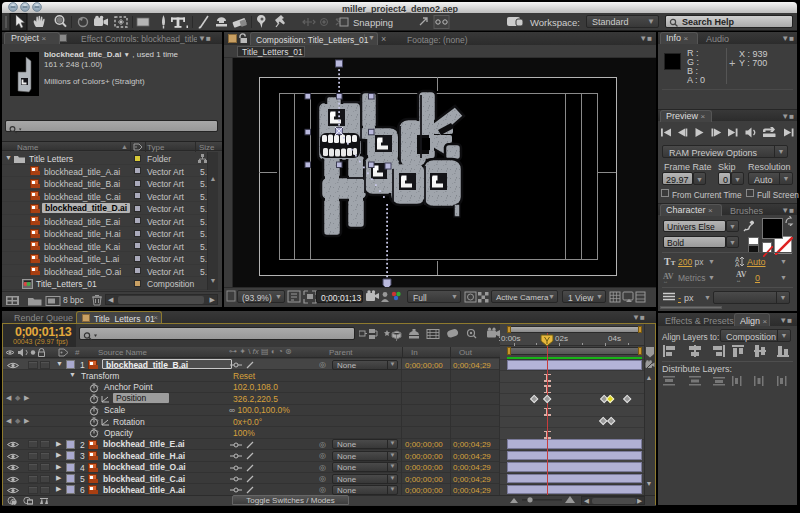 The image size is (800, 513). Describe the element at coordinates (373, 22) in the screenshot. I see `svg-text: Snapping` at that location.